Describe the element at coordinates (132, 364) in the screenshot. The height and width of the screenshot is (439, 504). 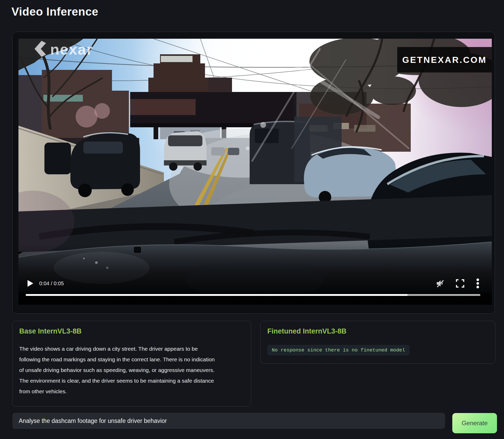
I see `base-model-panel: Base InternVL3-8B The video shows a car …` at that location.